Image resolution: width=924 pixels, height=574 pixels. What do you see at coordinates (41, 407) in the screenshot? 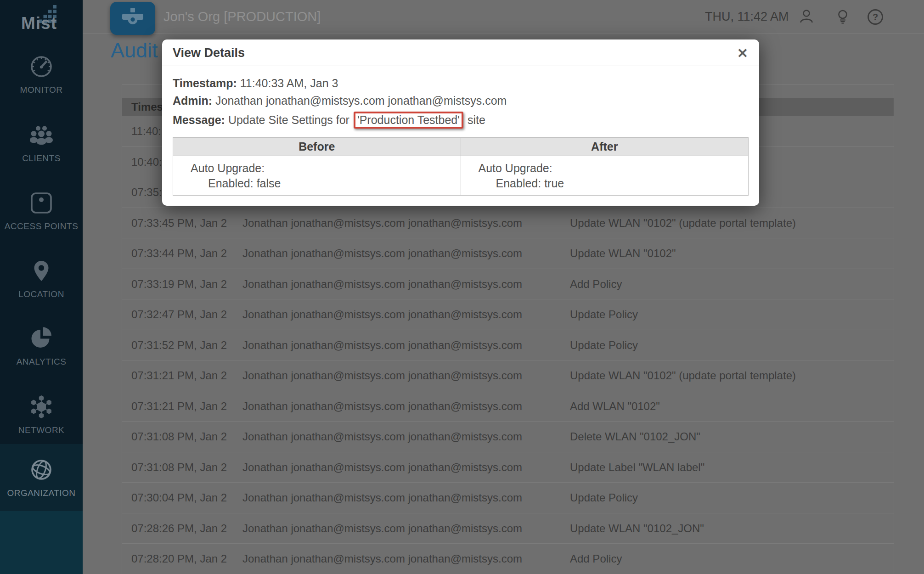
I see `network-icon` at bounding box center [41, 407].